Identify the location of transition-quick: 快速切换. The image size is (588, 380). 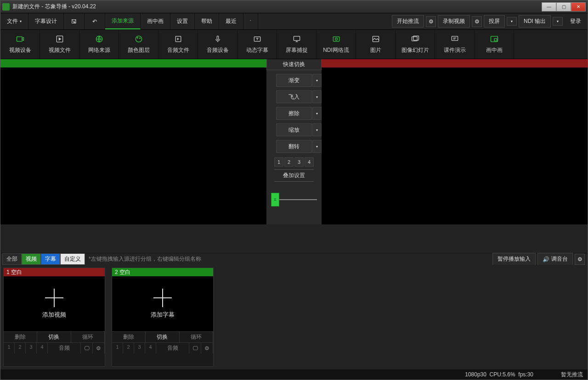
(294, 65).